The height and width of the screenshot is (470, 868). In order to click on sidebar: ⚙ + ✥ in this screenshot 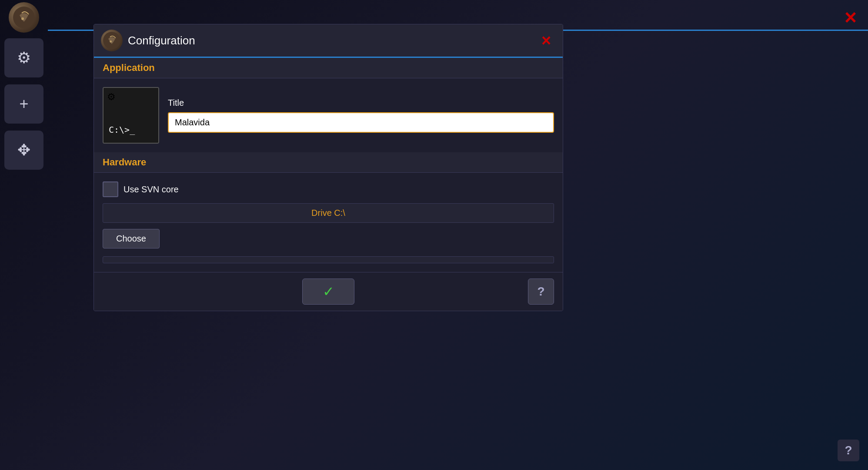, I will do `click(24, 235)`.